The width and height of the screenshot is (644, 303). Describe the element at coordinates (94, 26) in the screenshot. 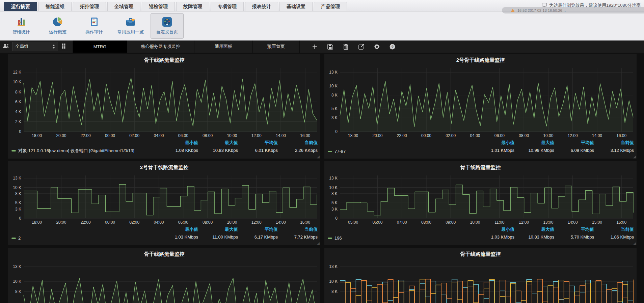

I see `ribbon-item-3: 操作审计` at that location.